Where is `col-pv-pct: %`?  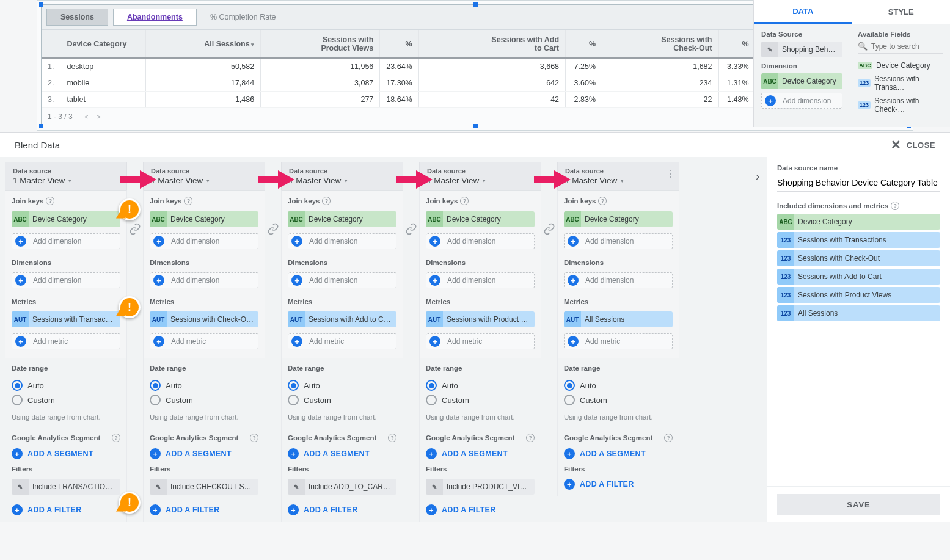 col-pv-pct: % is located at coordinates (400, 44).